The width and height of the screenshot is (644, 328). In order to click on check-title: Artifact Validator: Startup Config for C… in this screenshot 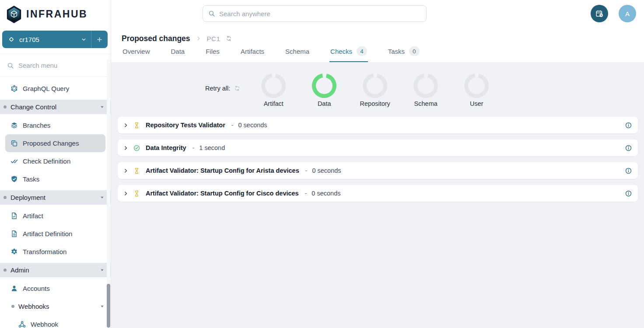, I will do `click(222, 193)`.